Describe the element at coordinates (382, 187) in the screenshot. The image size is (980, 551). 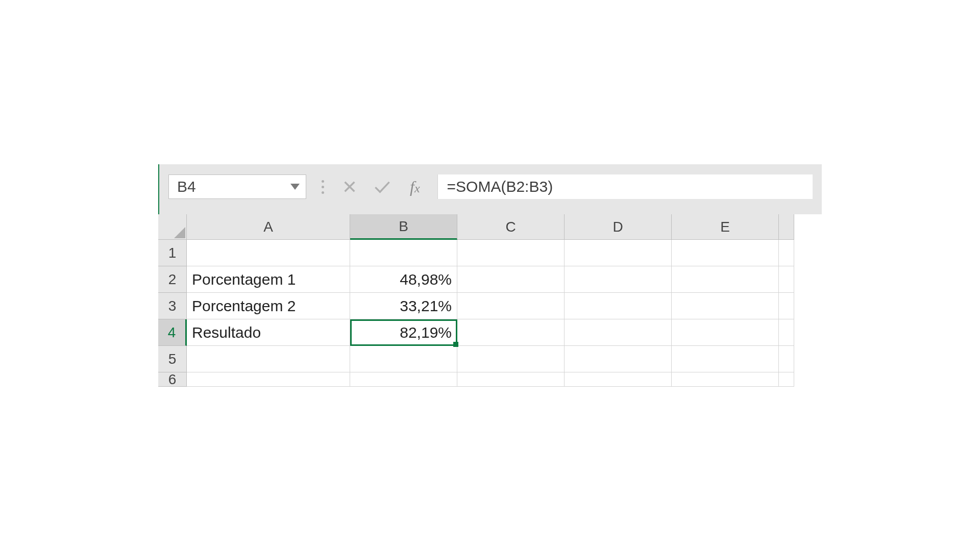
I see `enter-formula-button` at that location.